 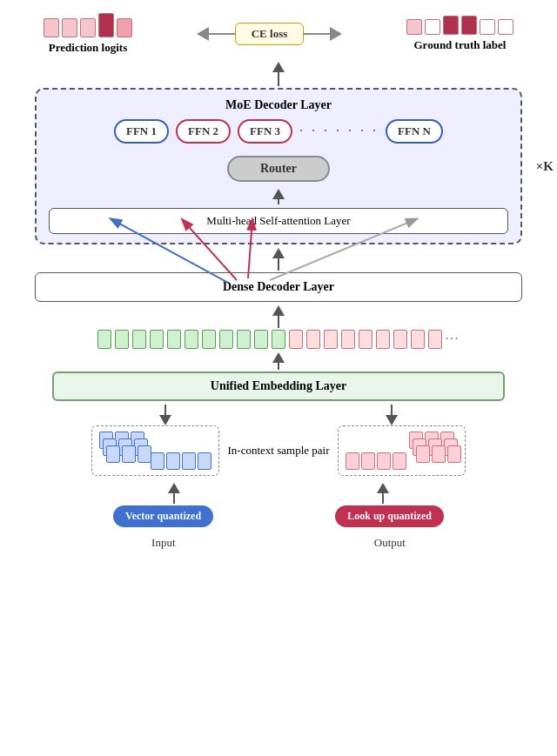 I want to click on output-label: Output, so click(x=390, y=543).